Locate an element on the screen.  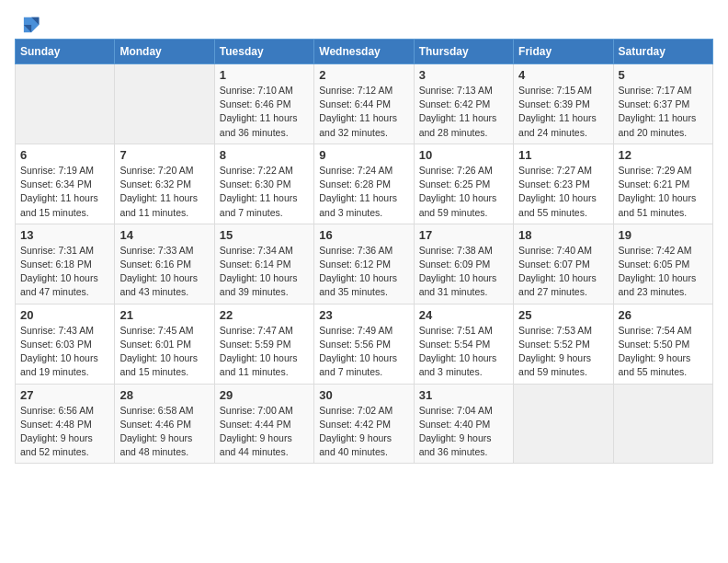
day-number: 17 is located at coordinates (463, 236).